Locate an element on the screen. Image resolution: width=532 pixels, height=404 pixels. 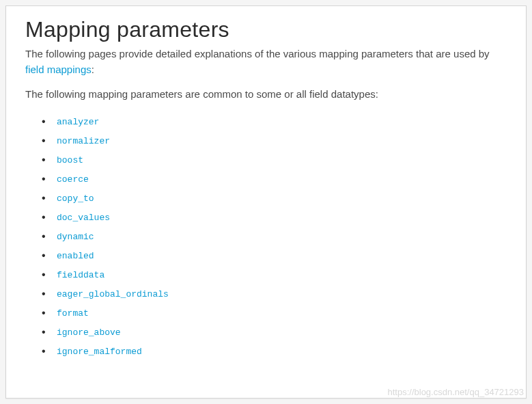
list-item: format is located at coordinates (276, 313).